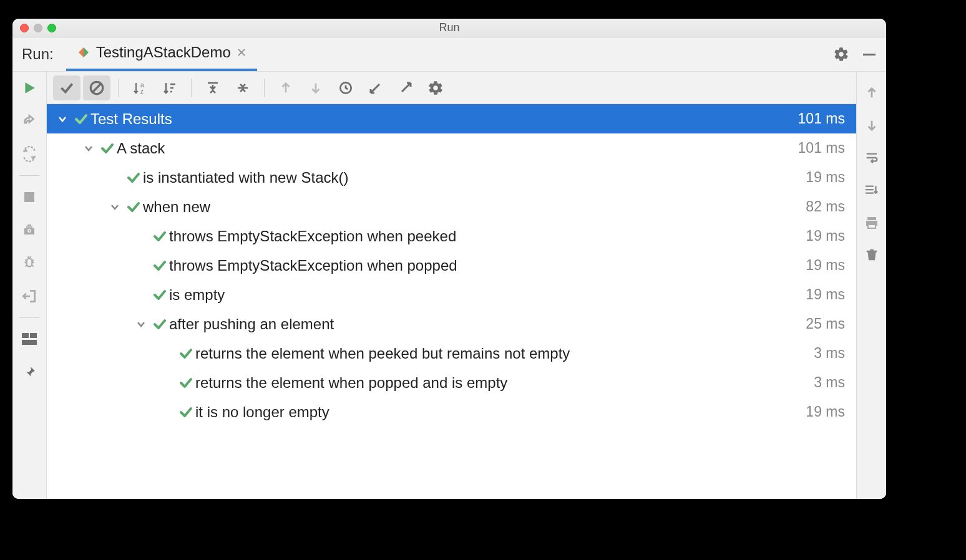 The height and width of the screenshot is (560, 966). What do you see at coordinates (452, 324) in the screenshot?
I see `test-tree-row: after pushing an element25 ms` at bounding box center [452, 324].